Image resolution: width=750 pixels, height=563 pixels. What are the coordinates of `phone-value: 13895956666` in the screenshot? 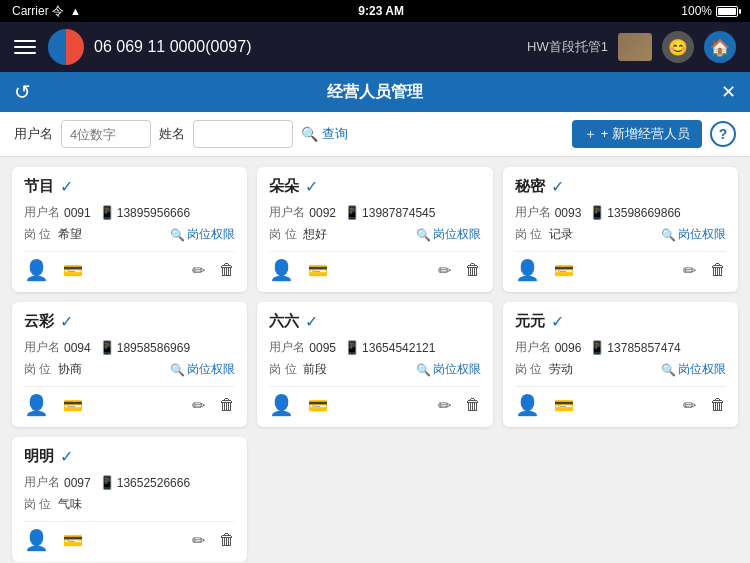 It's located at (154, 213).